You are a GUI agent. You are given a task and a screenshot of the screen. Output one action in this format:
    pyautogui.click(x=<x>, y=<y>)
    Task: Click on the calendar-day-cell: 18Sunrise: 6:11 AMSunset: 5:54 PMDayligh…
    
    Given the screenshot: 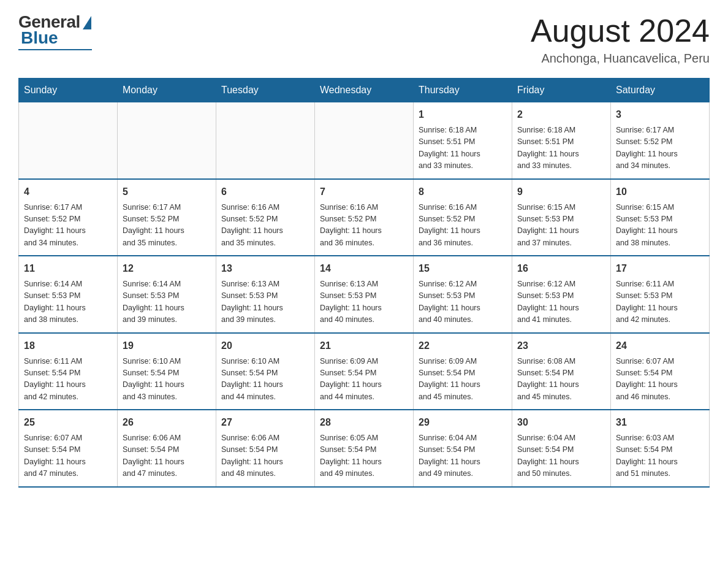 What is the action you would take?
    pyautogui.click(x=69, y=372)
    